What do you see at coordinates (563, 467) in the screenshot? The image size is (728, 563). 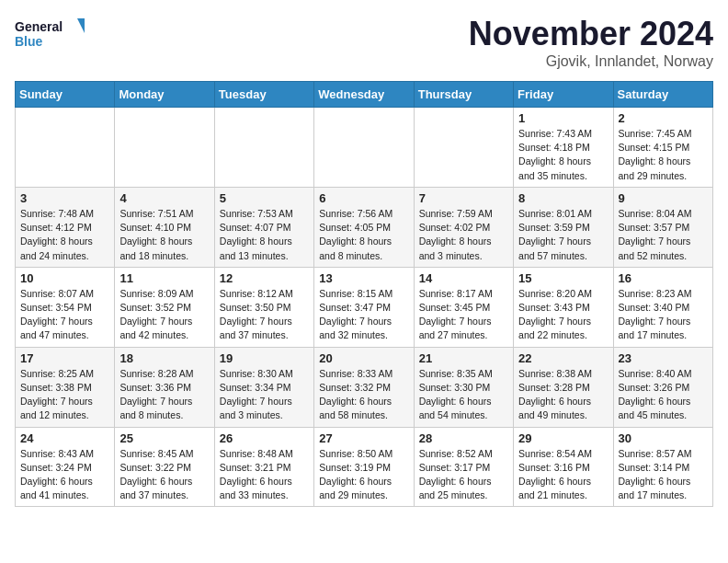 I see `table-row: 29Sunrise: 8:54 AM Sunset: 3:16 PM Dayli…` at bounding box center [563, 467].